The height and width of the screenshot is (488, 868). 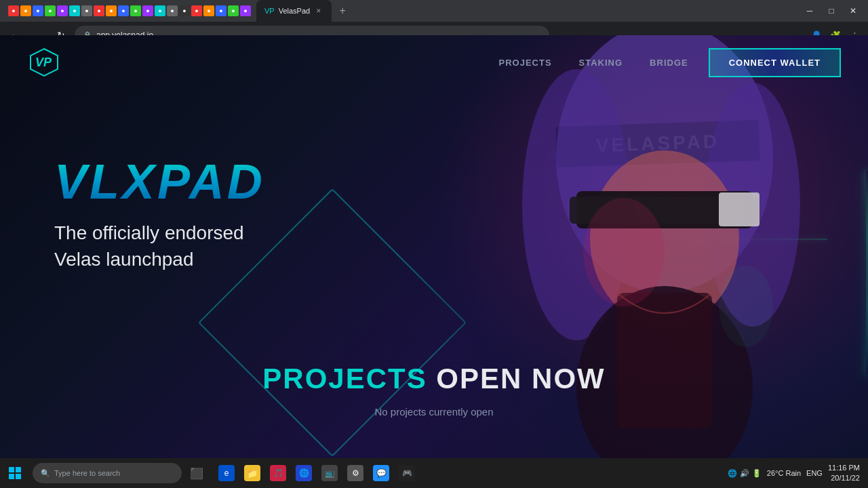 I want to click on favicon-9: ●, so click(x=111, y=11).